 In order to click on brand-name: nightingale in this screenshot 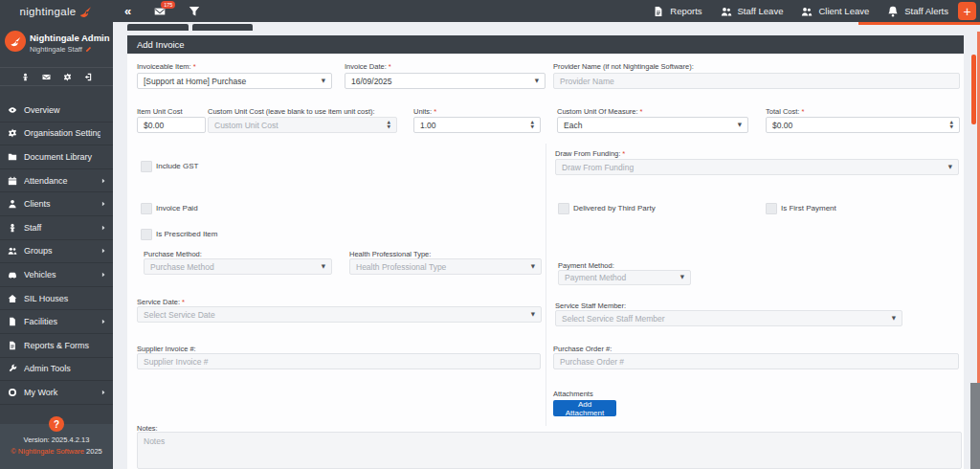, I will do `click(48, 11)`.